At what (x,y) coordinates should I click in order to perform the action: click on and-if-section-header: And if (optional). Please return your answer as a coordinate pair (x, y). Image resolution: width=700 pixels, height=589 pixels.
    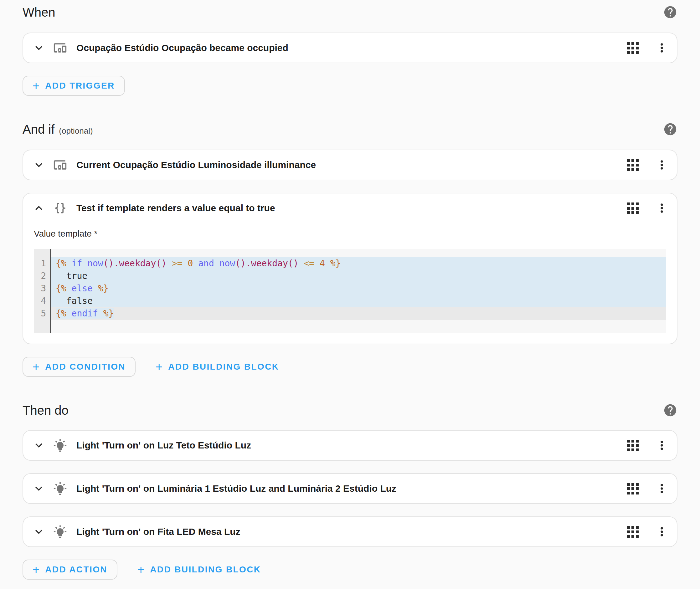
    Looking at the image, I should click on (350, 131).